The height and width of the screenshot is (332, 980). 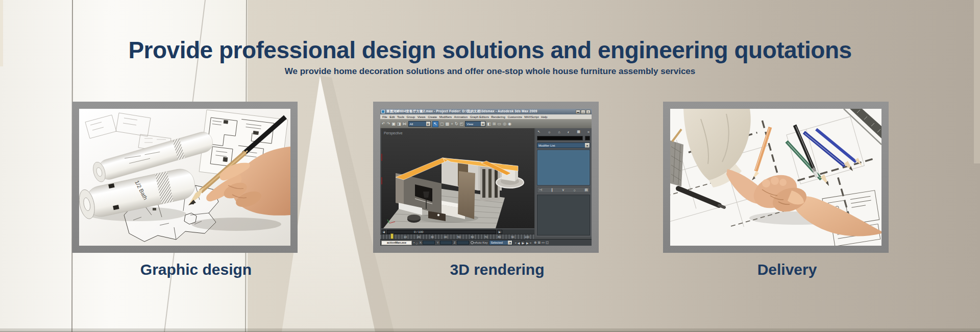 I want to click on panel-tab-icon: ◐, so click(x=569, y=132).